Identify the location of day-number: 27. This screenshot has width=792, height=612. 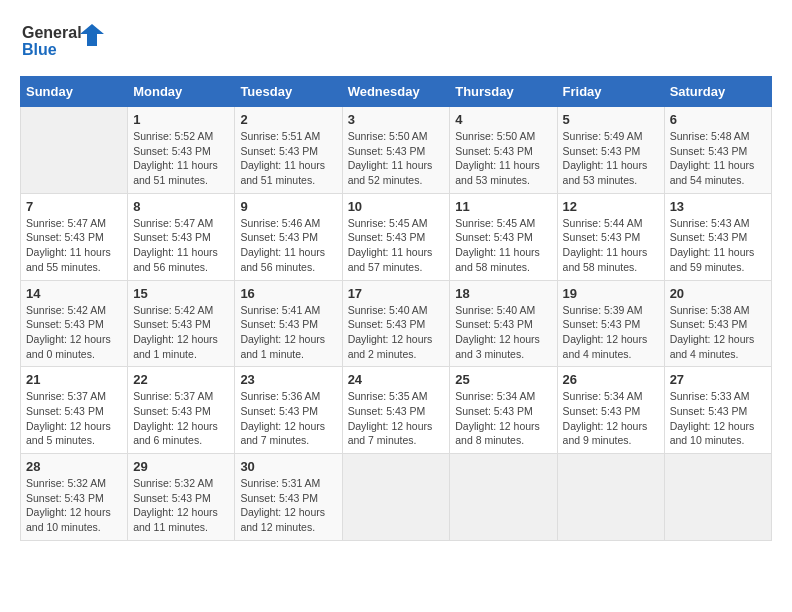
(718, 380).